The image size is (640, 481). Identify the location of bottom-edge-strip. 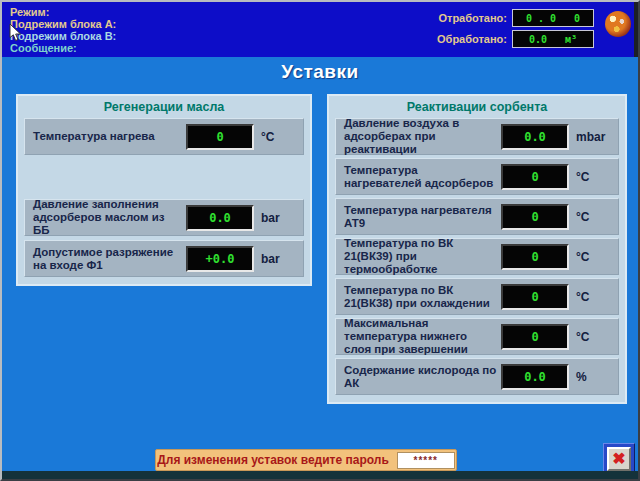
(320, 475).